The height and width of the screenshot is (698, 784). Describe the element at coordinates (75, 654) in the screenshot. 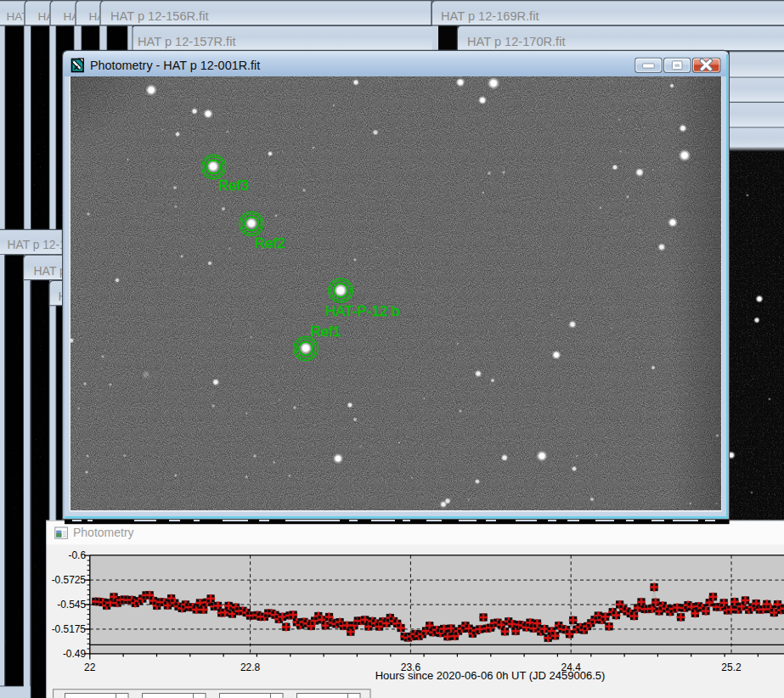

I see `svg-text: -0.49` at that location.